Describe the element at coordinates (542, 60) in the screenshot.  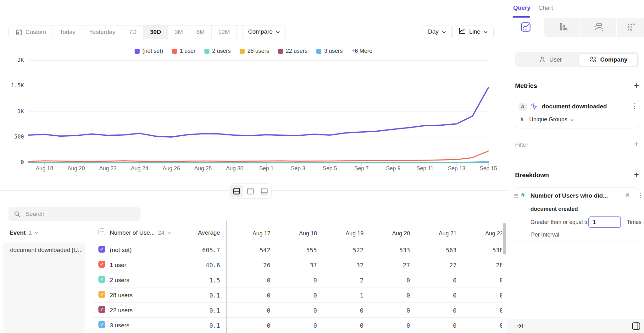
I see `user-icon` at that location.